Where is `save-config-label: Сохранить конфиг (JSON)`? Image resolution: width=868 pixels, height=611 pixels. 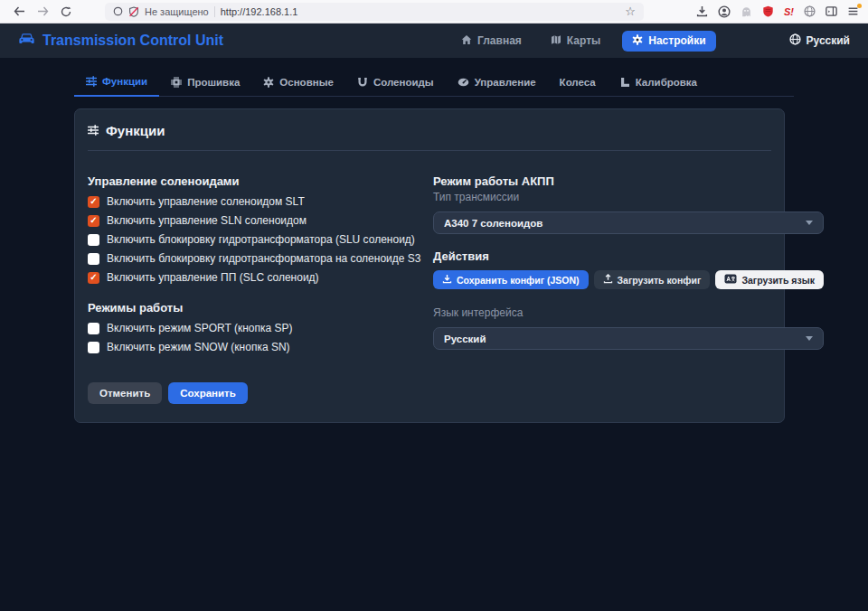 save-config-label: Сохранить конфиг (JSON) is located at coordinates (518, 280).